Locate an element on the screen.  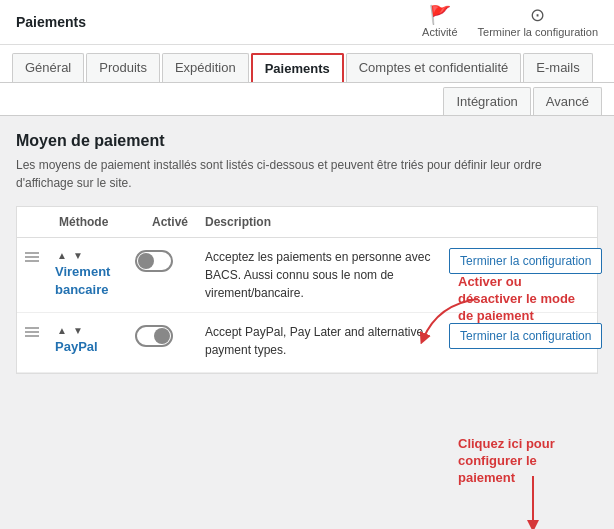
table-row: ▲ ▼ Virementbancaire Acceptez les paieme… is located at coordinates (307, 276).